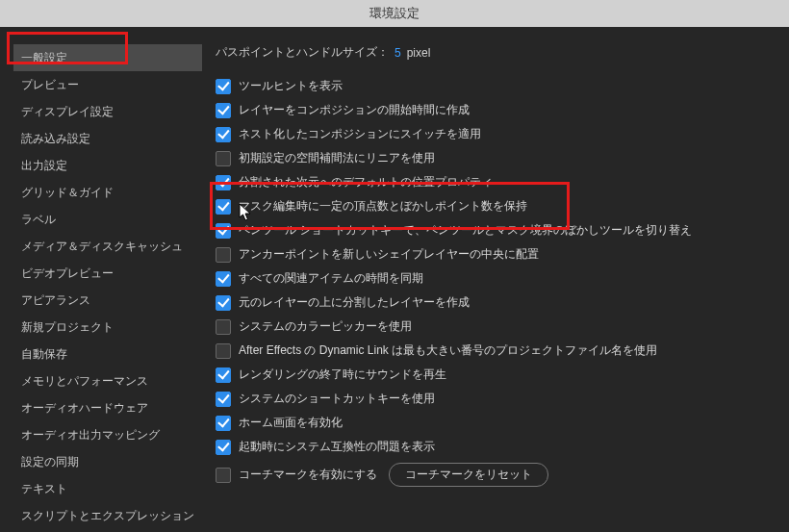 The height and width of the screenshot is (532, 789). I want to click on sidebar-item-1: プレビュー, so click(108, 85).